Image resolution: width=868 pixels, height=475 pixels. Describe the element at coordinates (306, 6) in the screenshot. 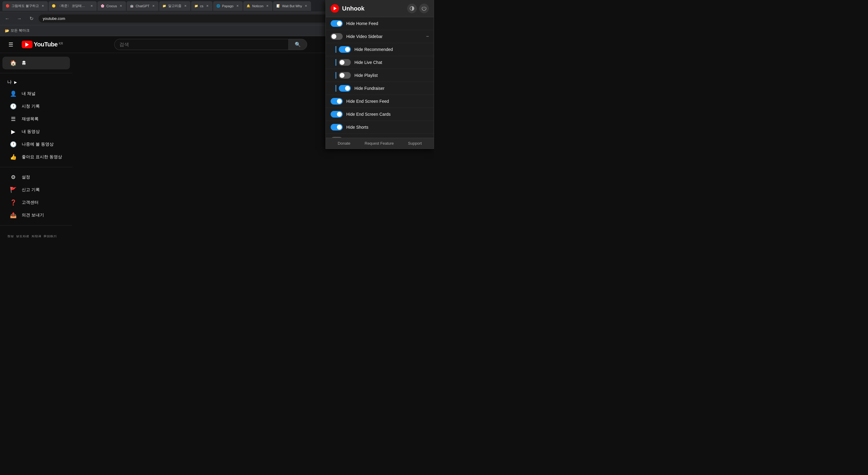

I see `tab-close-t9: ✕` at that location.